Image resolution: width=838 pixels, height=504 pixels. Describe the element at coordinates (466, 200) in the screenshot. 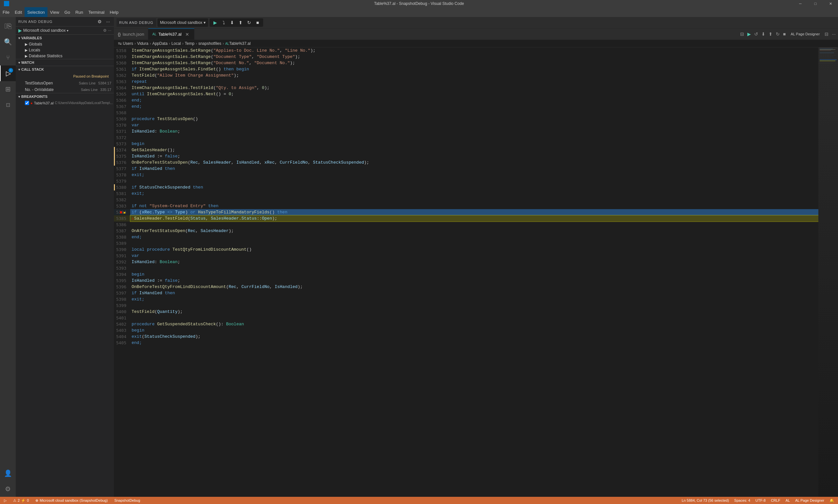

I see `line-5382: 5382` at that location.